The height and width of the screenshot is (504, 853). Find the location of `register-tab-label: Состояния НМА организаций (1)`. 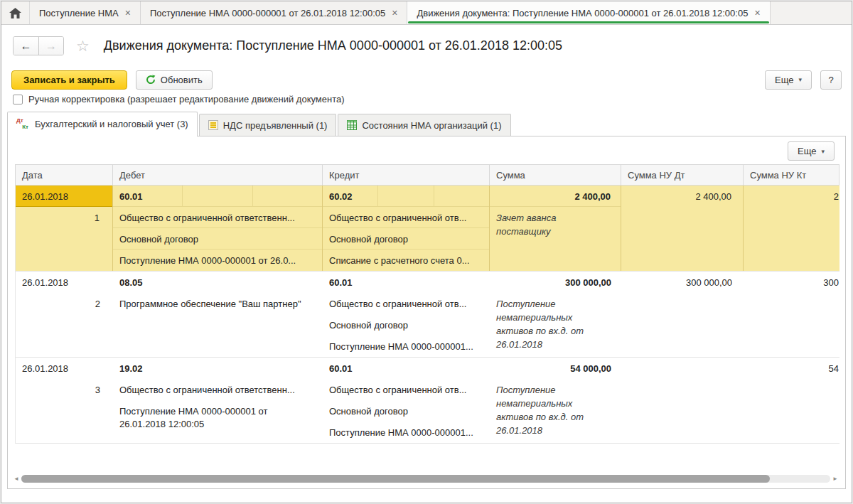

register-tab-label: Состояния НМА организаций (1) is located at coordinates (431, 125).